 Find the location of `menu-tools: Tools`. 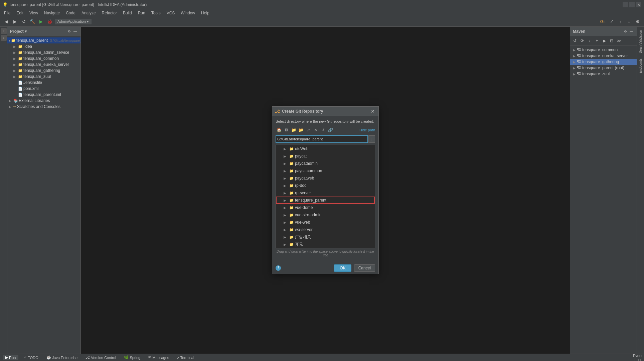

menu-tools: Tools is located at coordinates (156, 13).